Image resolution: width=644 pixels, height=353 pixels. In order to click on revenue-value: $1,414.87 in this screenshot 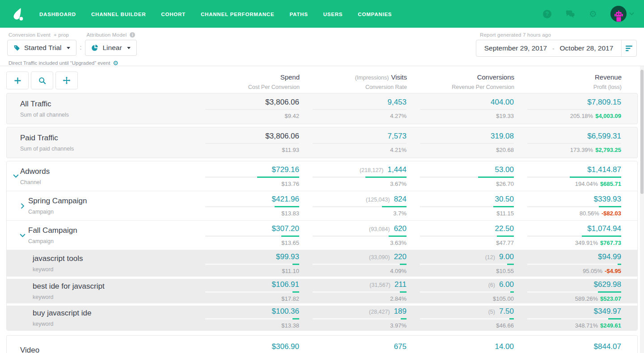, I will do `click(604, 170)`.